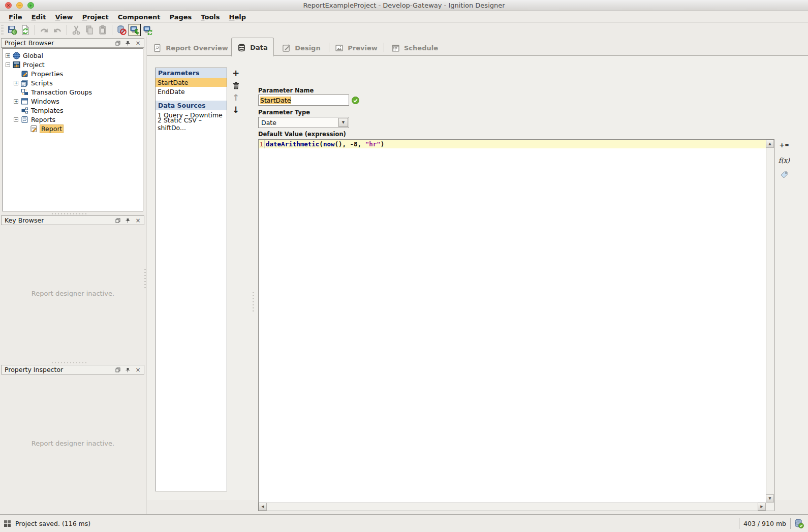 This screenshot has width=808, height=532. I want to click on tab-data: Data, so click(253, 47).